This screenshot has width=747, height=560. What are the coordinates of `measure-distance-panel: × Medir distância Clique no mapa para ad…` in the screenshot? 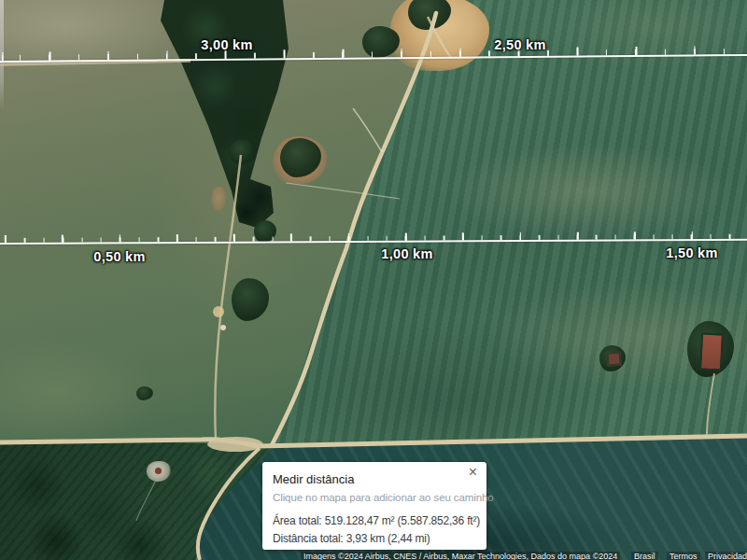 It's located at (374, 506).